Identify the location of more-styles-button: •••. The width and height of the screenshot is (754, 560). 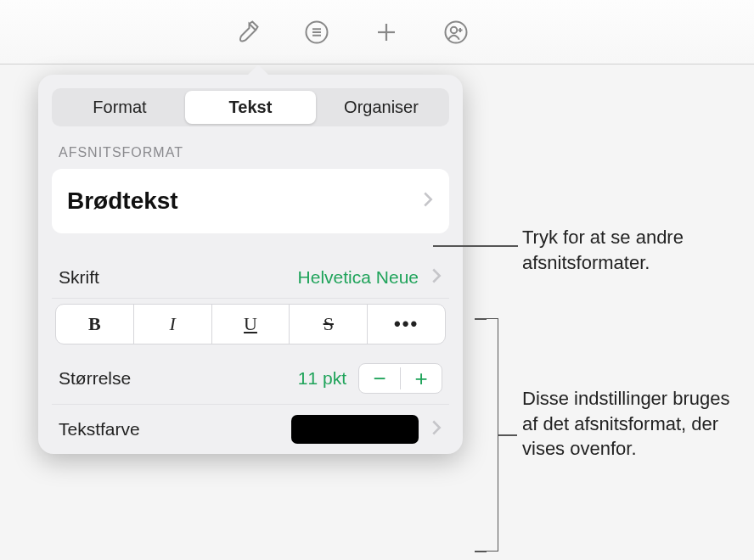
(406, 324).